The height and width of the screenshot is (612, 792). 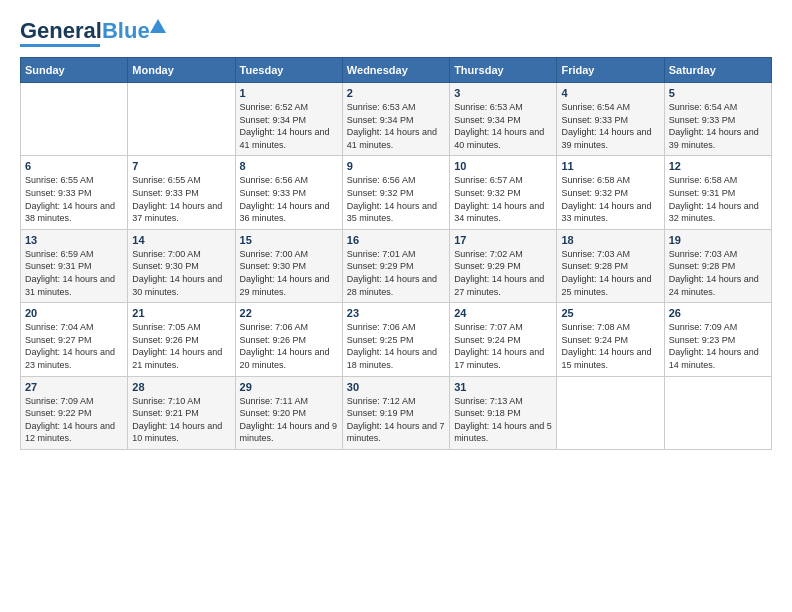 I want to click on calendar-week-row: 20Sunrise: 7:04 AM Sunset: 9:27 PM Dayli…, so click(x=396, y=340).